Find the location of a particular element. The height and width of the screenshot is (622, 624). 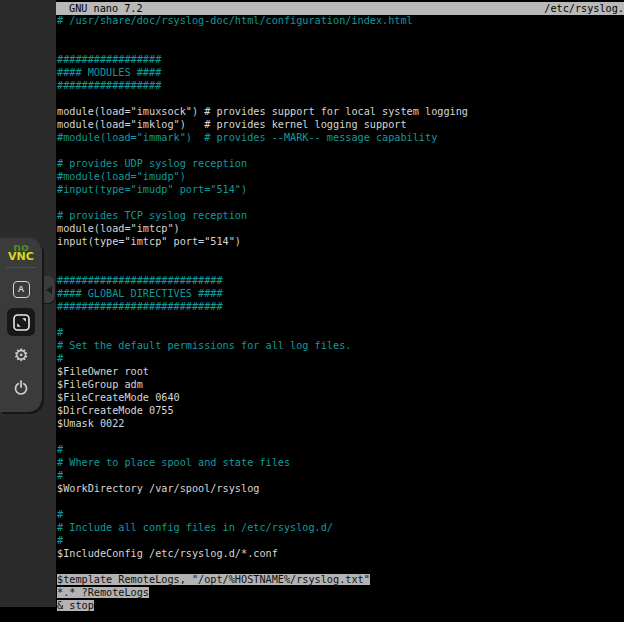

terminal-line: $Umask 0022 is located at coordinates (340, 424).